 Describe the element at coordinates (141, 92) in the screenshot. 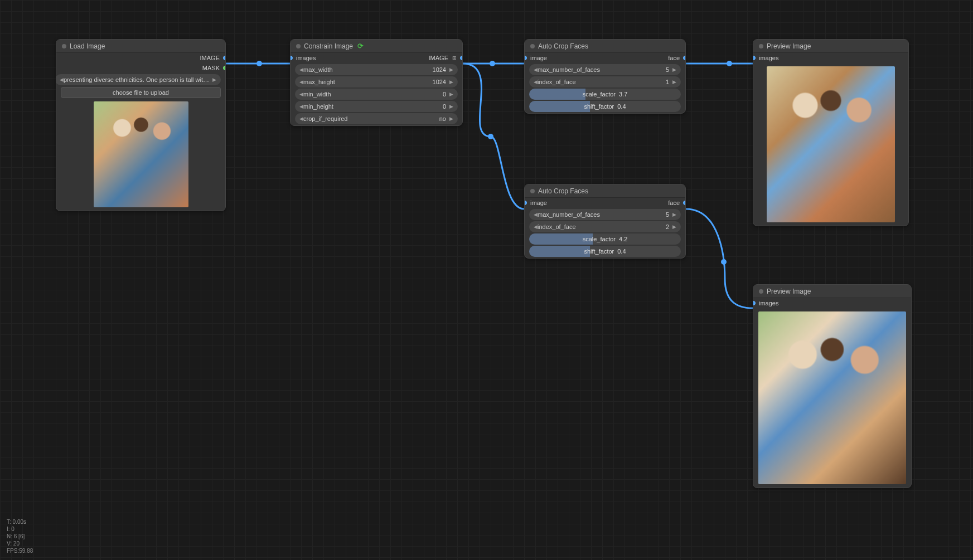

I see `upload-button-label: choose file to upload` at that location.